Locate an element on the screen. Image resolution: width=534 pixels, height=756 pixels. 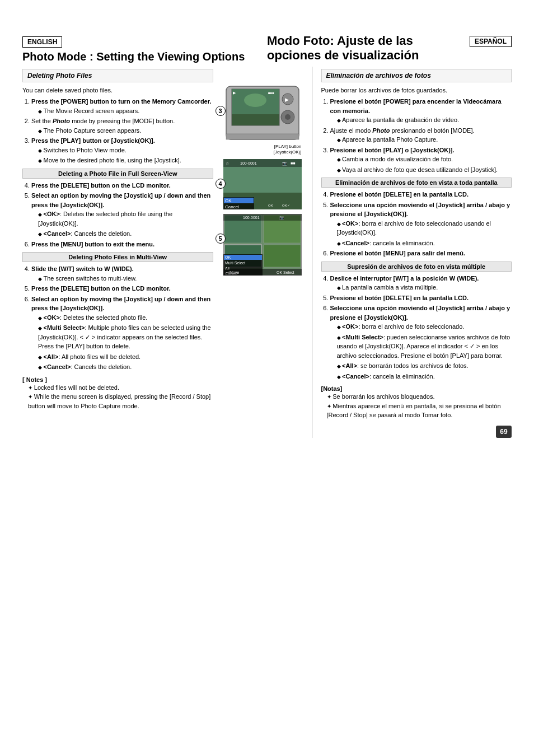
spanish-step-3: Presione el botón [PLAY] o [Joystick(OK)… is located at coordinates (421, 160).